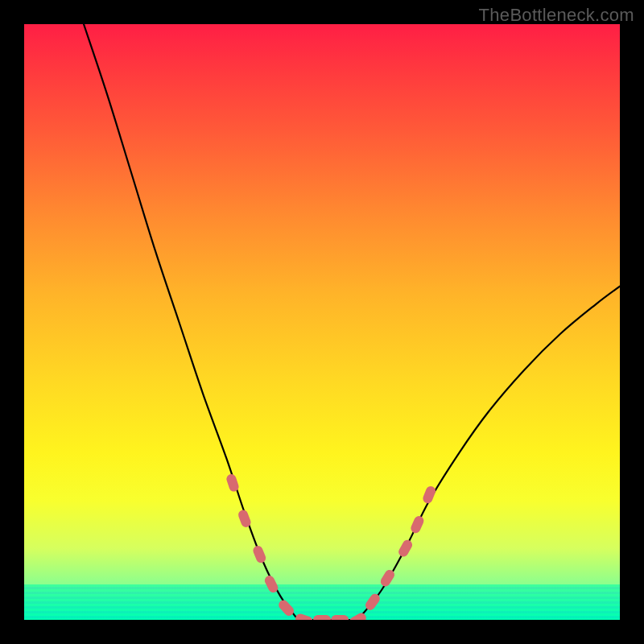 Image resolution: width=644 pixels, height=644 pixels. Describe the element at coordinates (332, 546) in the screenshot. I see `bead-group` at that location.